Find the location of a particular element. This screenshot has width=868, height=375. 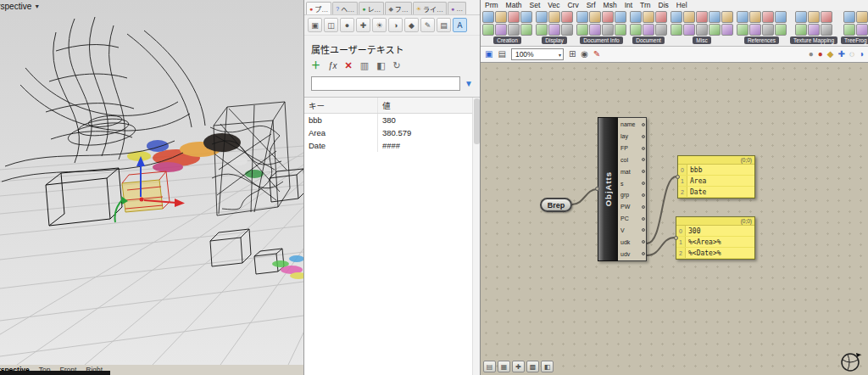

open-icon: ▤ is located at coordinates (502, 54).